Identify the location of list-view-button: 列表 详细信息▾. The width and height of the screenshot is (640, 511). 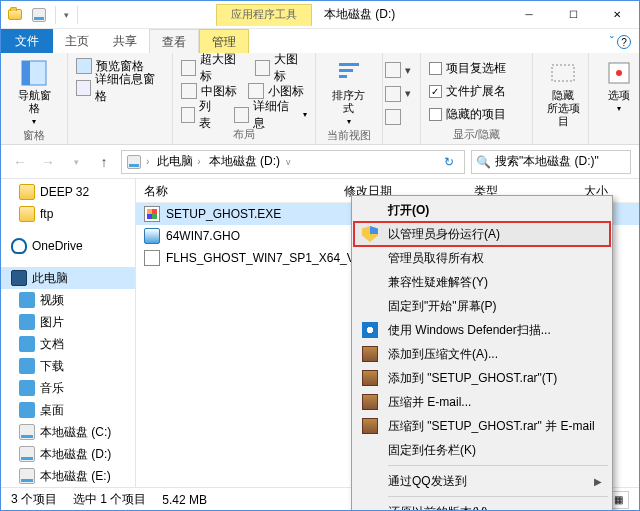
(244, 115).